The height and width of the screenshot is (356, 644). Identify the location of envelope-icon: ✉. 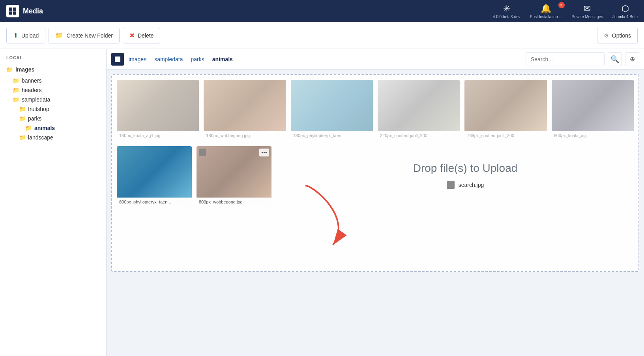
(587, 9).